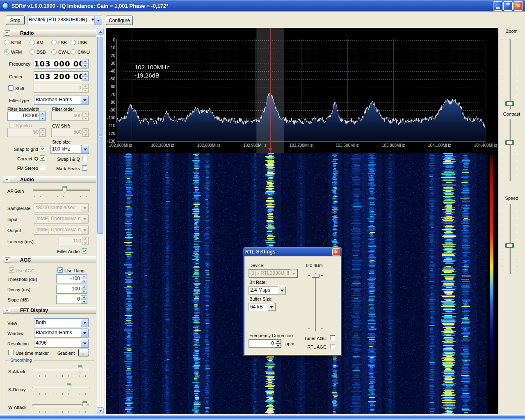  What do you see at coordinates (62, 343) in the screenshot?
I see `resolution-select: 4096` at bounding box center [62, 343].